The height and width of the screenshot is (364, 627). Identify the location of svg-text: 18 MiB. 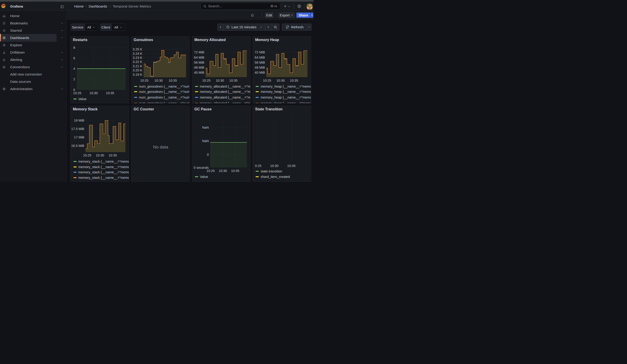
(79, 120).